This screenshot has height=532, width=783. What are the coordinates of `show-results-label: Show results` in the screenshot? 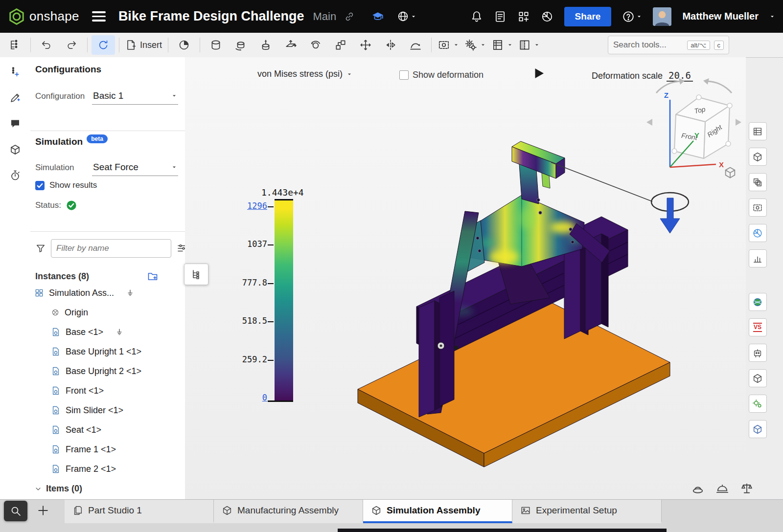 It's located at (73, 185).